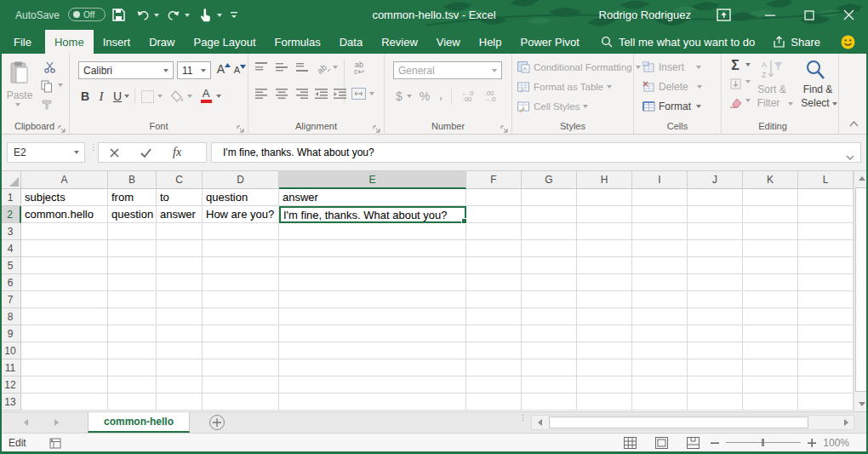 This screenshot has height=454, width=868. What do you see at coordinates (715, 385) in the screenshot?
I see `cell-J12` at bounding box center [715, 385].